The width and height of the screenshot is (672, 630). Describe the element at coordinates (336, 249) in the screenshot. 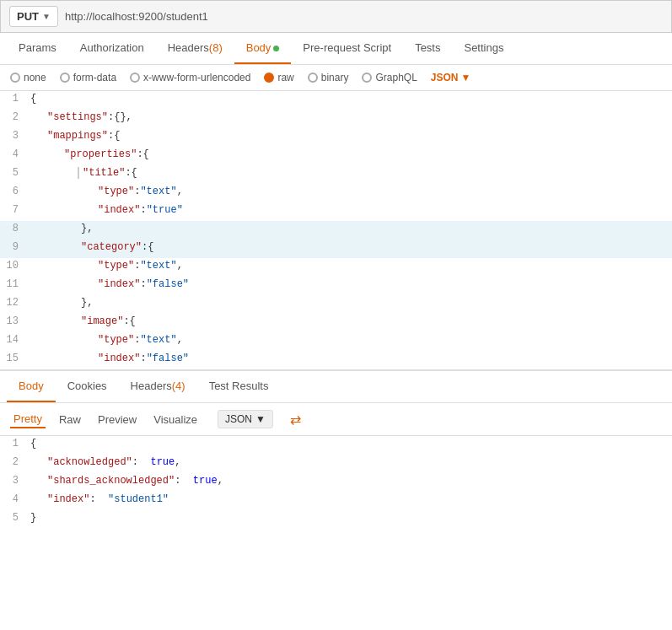

I see `code-line: 9 "category":{` at that location.